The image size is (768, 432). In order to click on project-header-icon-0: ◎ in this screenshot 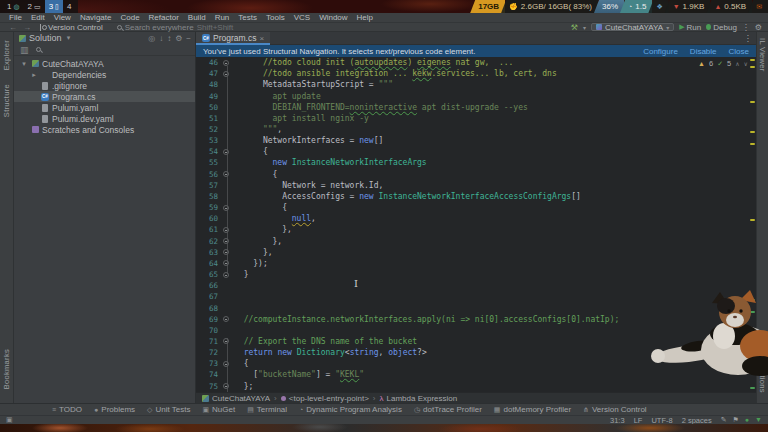, I will do `click(152, 38)`.